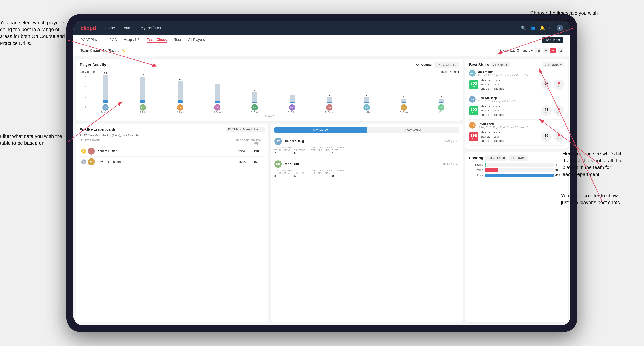 The image size is (644, 346). Describe the element at coordinates (282, 153) in the screenshot. I see `stat-tournament-val-1: 7` at that location.